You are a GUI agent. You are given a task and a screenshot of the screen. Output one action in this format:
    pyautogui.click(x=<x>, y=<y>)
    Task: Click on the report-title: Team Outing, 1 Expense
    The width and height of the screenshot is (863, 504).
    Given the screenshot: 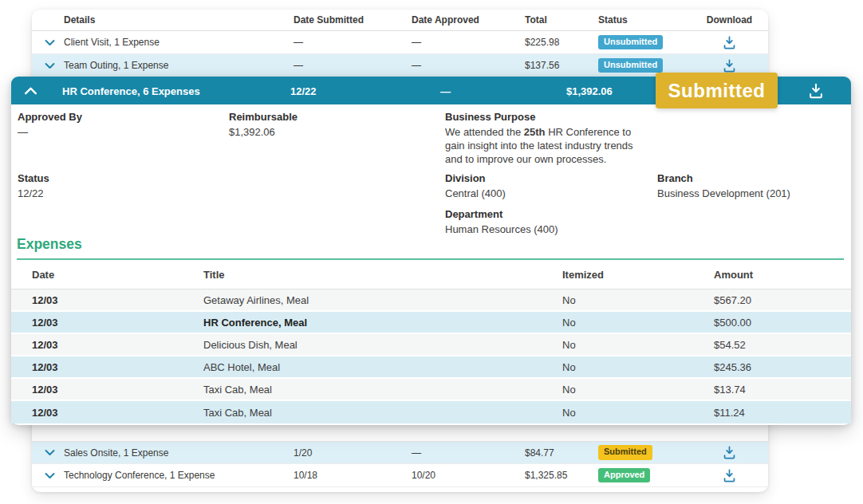 What is the action you would take?
    pyautogui.click(x=179, y=65)
    